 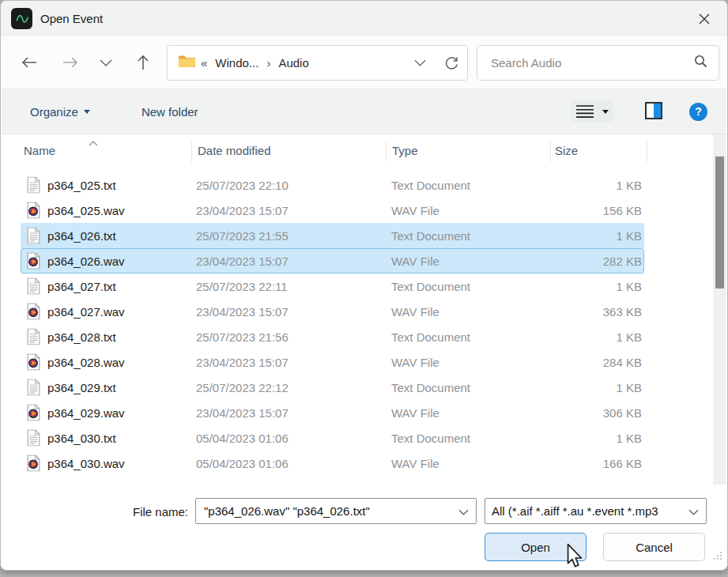 What do you see at coordinates (704, 19) in the screenshot?
I see `close-button` at bounding box center [704, 19].